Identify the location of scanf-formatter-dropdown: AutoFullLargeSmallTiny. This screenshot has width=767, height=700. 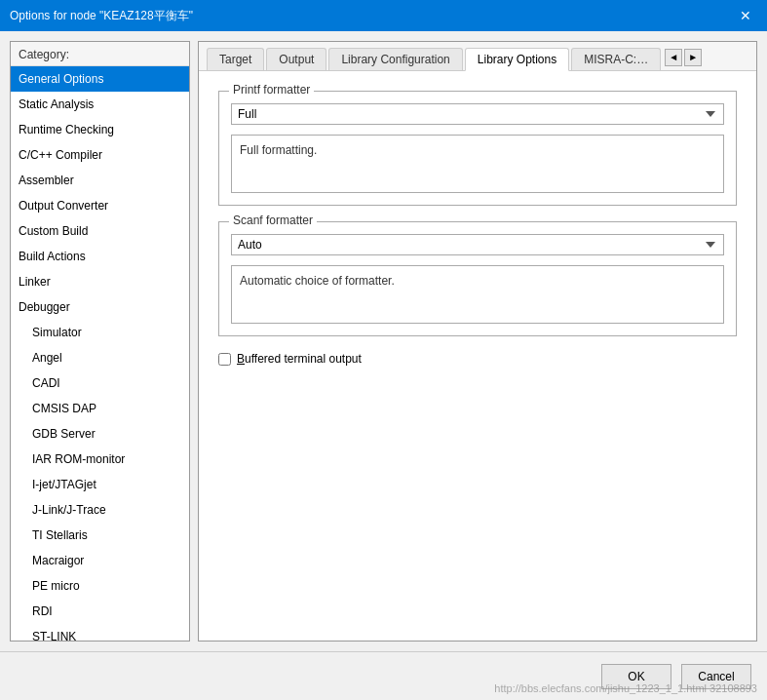
(478, 245).